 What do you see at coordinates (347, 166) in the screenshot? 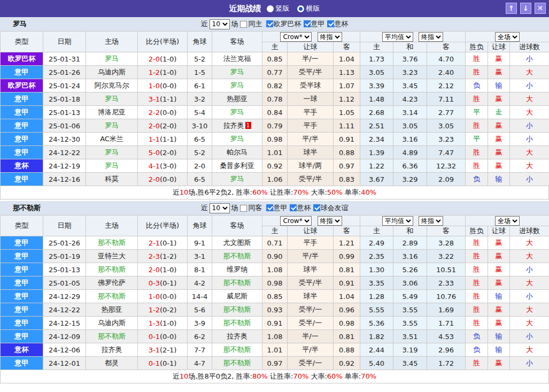
I see `asia-away-odds: 0.97` at bounding box center [347, 166].